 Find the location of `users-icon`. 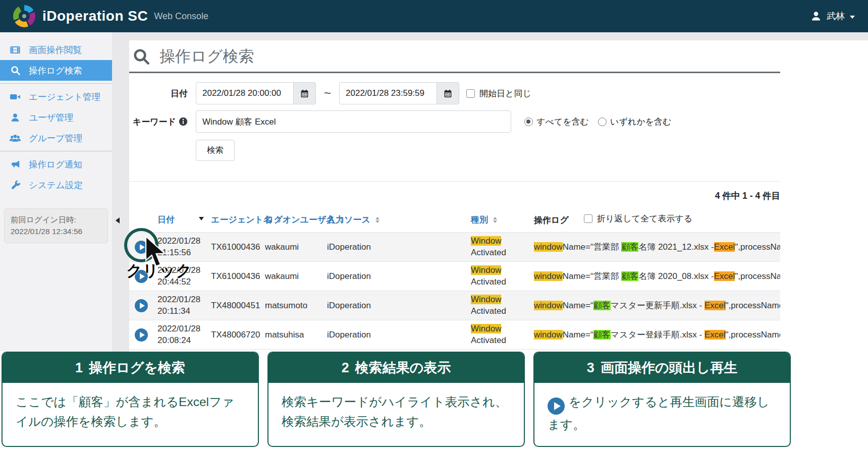

users-icon is located at coordinates (15, 138).